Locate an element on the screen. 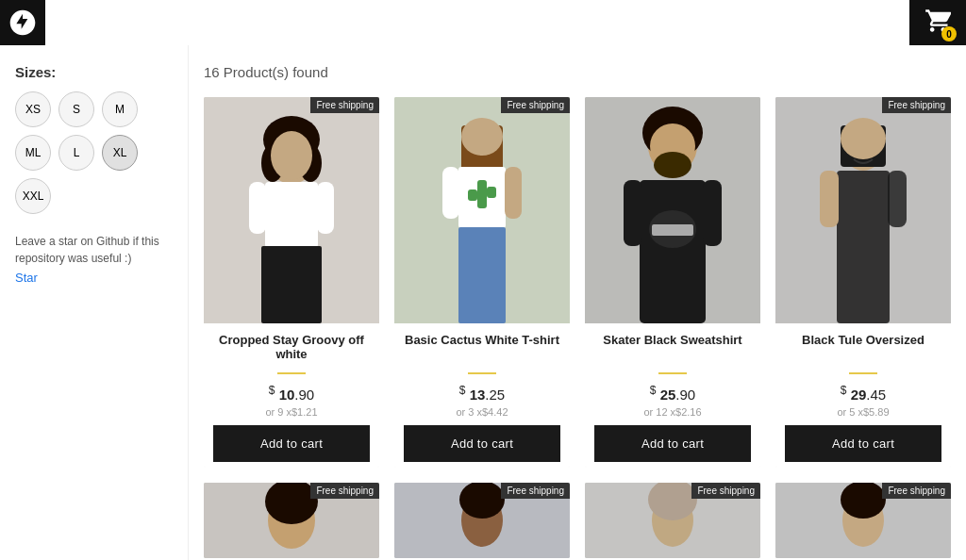  free-shipping-badge-4: Free shipping is located at coordinates (917, 106).